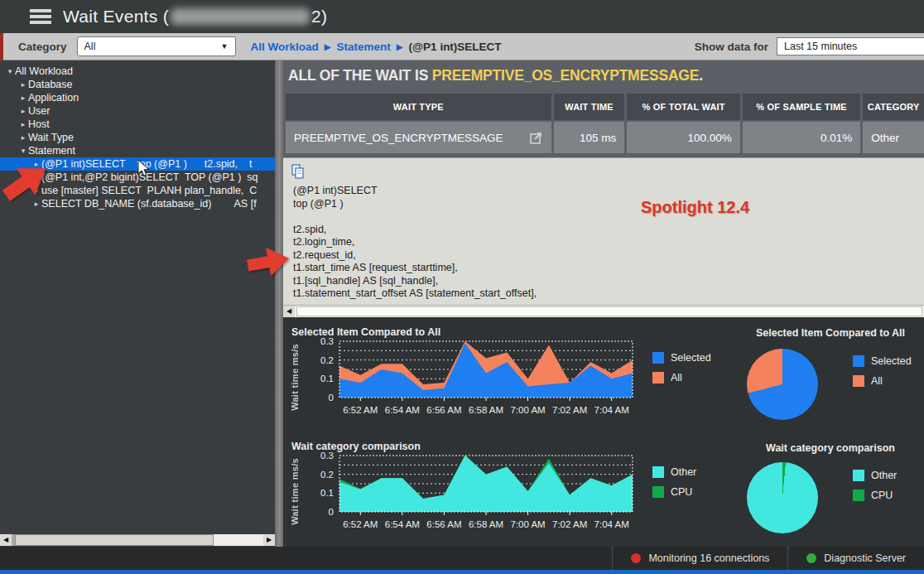  What do you see at coordinates (565, 75) in the screenshot?
I see `headline-wait-type: PREEMPTIVE_OS_ENCRYPTMESSAGE` at bounding box center [565, 75].